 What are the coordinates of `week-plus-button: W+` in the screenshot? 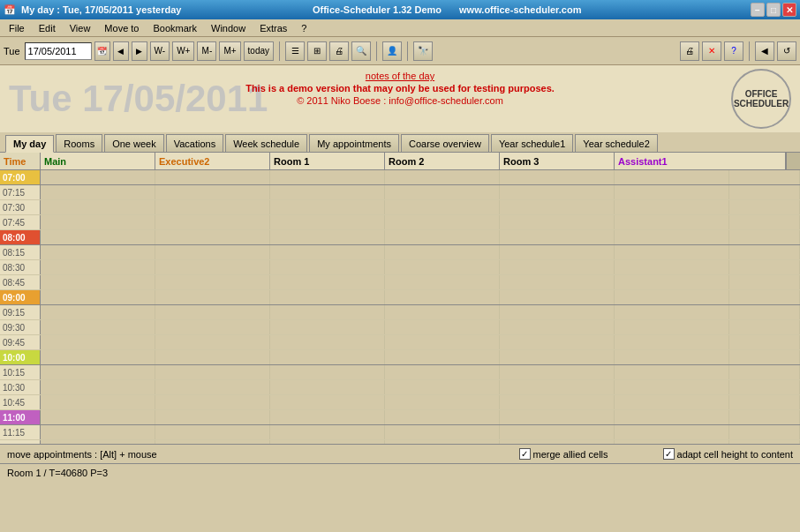 It's located at (184, 51).